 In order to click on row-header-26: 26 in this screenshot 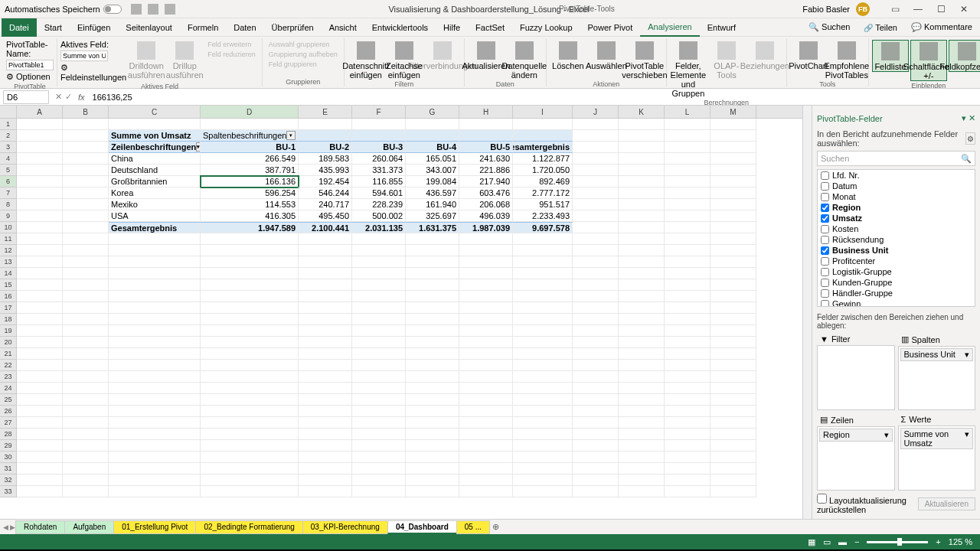, I will do `click(8, 412)`.